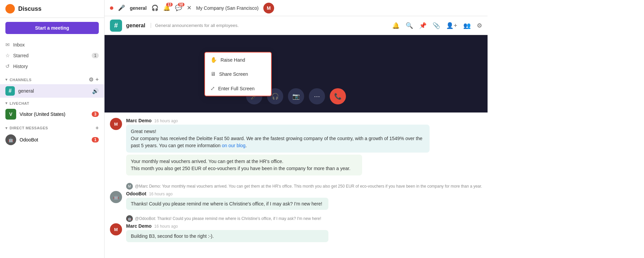  Describe the element at coordinates (52, 9) in the screenshot. I see `sidebar-header: Discuss` at that location.